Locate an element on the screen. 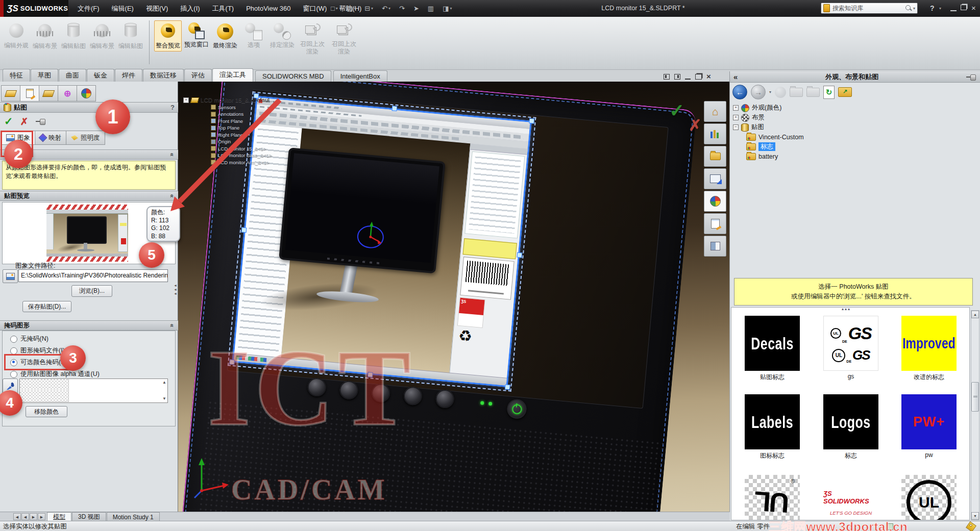  radio-alpha-channel: 使用贴图图像 alpha 通道(U) is located at coordinates (55, 374).